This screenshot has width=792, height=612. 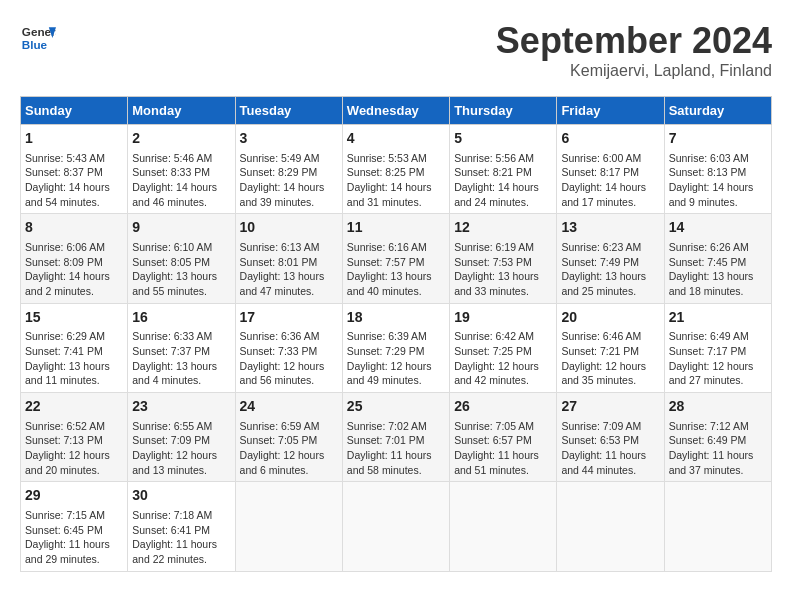 What do you see at coordinates (396, 358) in the screenshot?
I see `day-detail: Sunrise: 6:39 AM Sunset: 7:29 PM Dayligh…` at bounding box center [396, 358].